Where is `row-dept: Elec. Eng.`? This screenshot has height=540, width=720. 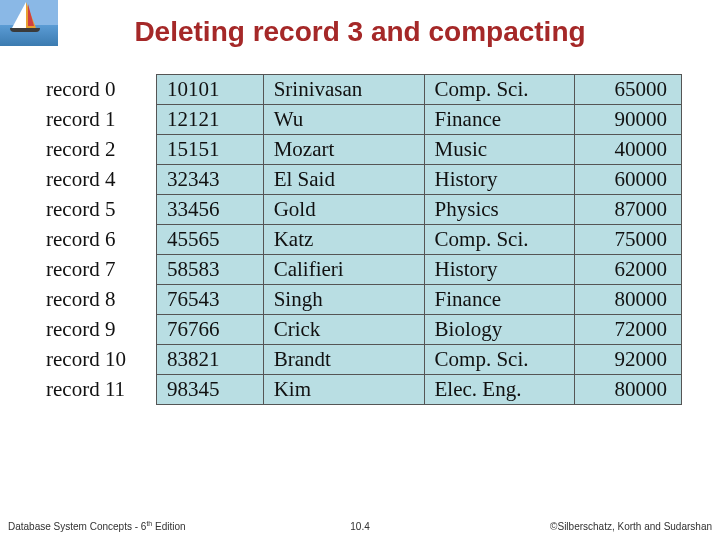
row-dept: Elec. Eng. is located at coordinates (500, 390).